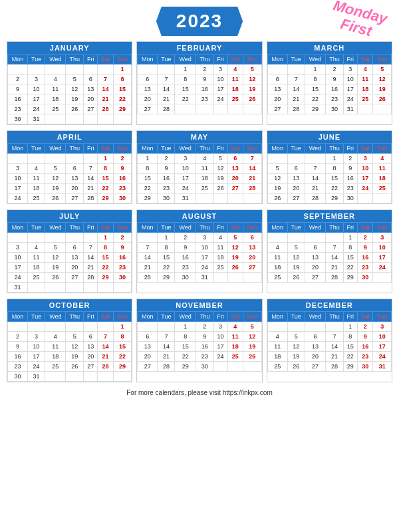 The width and height of the screenshot is (399, 532). What do you see at coordinates (70, 80) in the screenshot?
I see `table-row: 2345678` at bounding box center [70, 80].